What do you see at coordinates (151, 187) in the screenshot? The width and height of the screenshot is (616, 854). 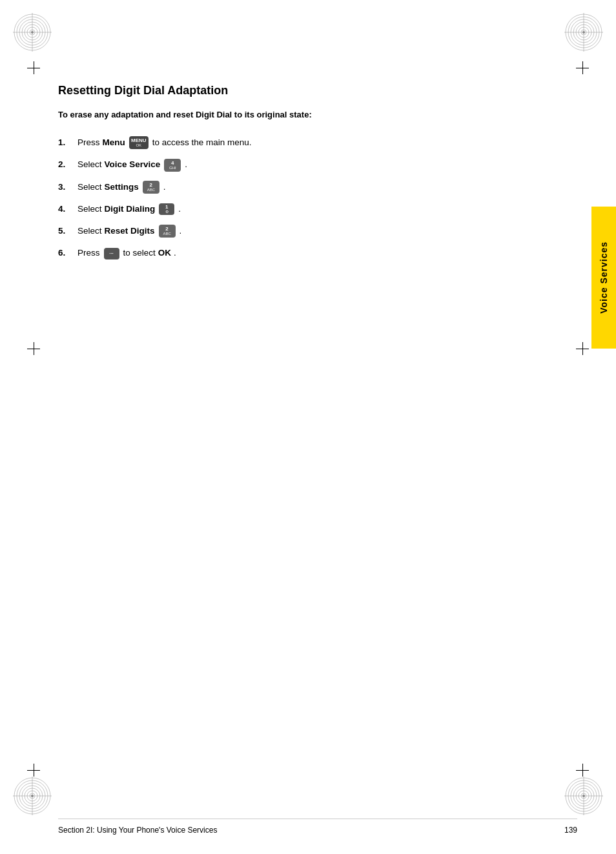 I see `num2-key-icon: 2 ABC` at bounding box center [151, 187].